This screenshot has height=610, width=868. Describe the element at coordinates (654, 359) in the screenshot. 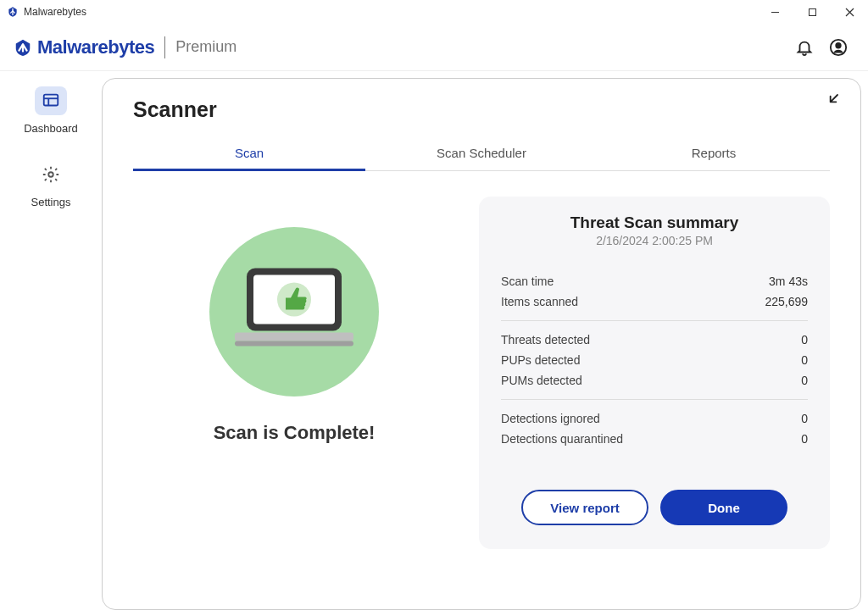

I see `summary-section: Threats detected0 PUPs detected0 PUMs de…` at that location.